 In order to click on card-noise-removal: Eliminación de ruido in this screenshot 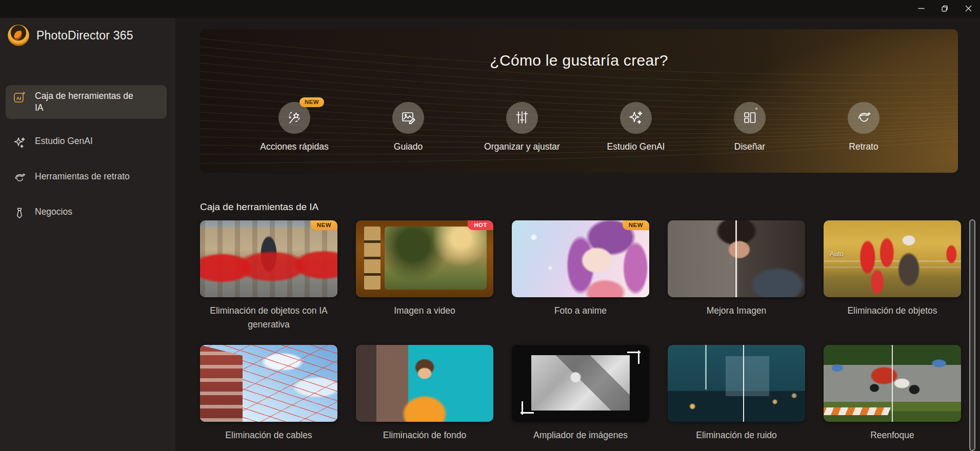, I will do `click(736, 394)`.